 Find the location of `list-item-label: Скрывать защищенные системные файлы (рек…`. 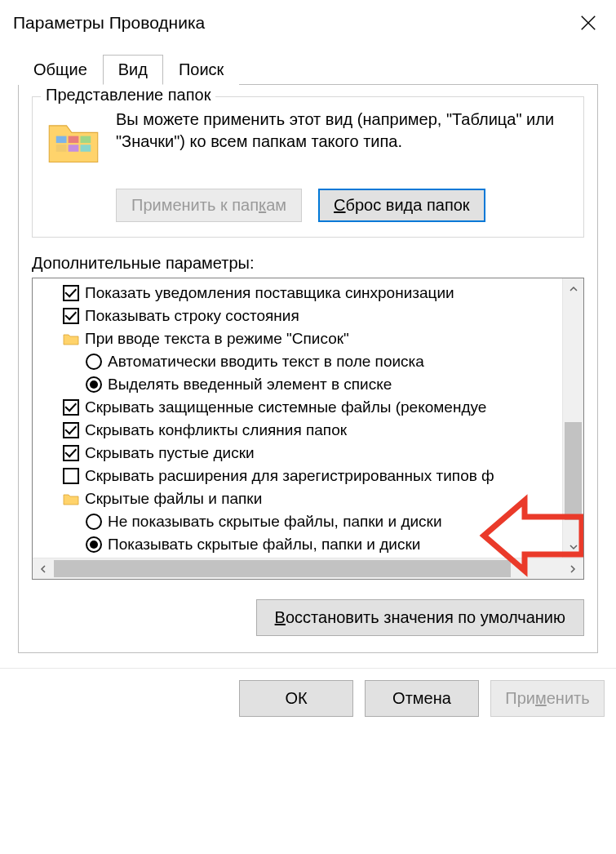

list-item-label: Скрывать защищенные системные файлы (рек… is located at coordinates (286, 407).